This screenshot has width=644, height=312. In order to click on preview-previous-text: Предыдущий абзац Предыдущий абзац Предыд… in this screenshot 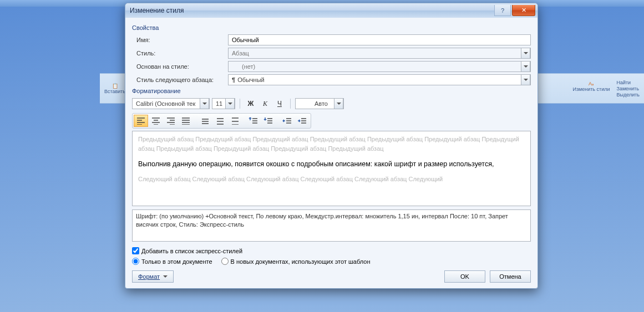, I will do `click(332, 144)`.